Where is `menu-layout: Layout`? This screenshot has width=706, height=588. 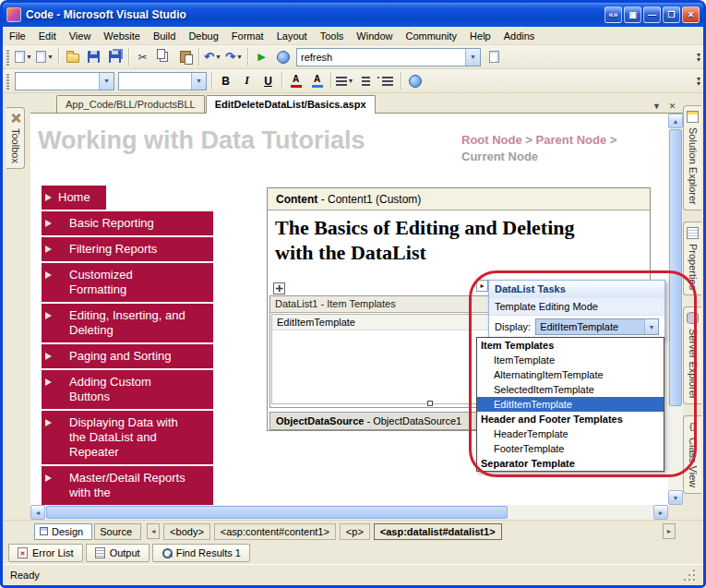
menu-layout: Layout is located at coordinates (292, 36).